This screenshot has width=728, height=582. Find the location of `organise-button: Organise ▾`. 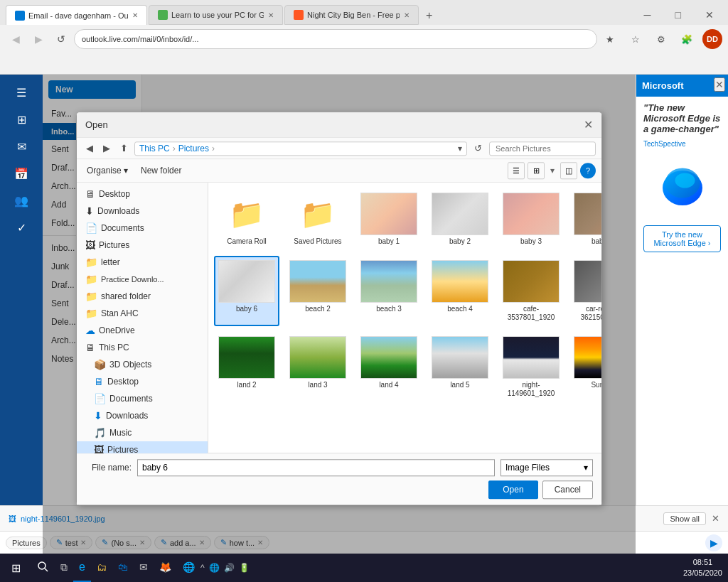

organise-button: Organise ▾ is located at coordinates (107, 171).